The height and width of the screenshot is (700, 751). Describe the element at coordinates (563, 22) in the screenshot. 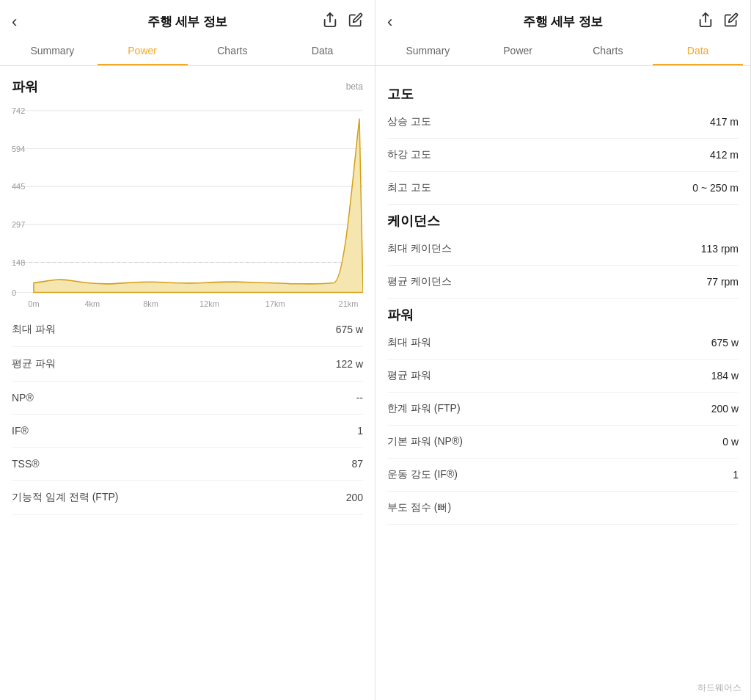

I see `right-header-title: 주행 세부 정보` at that location.